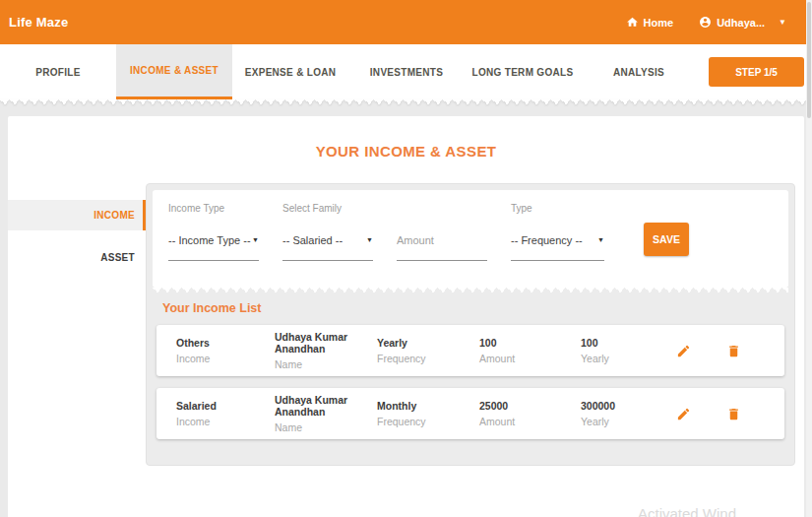  Describe the element at coordinates (557, 209) in the screenshot. I see `type-label: Type` at that location.